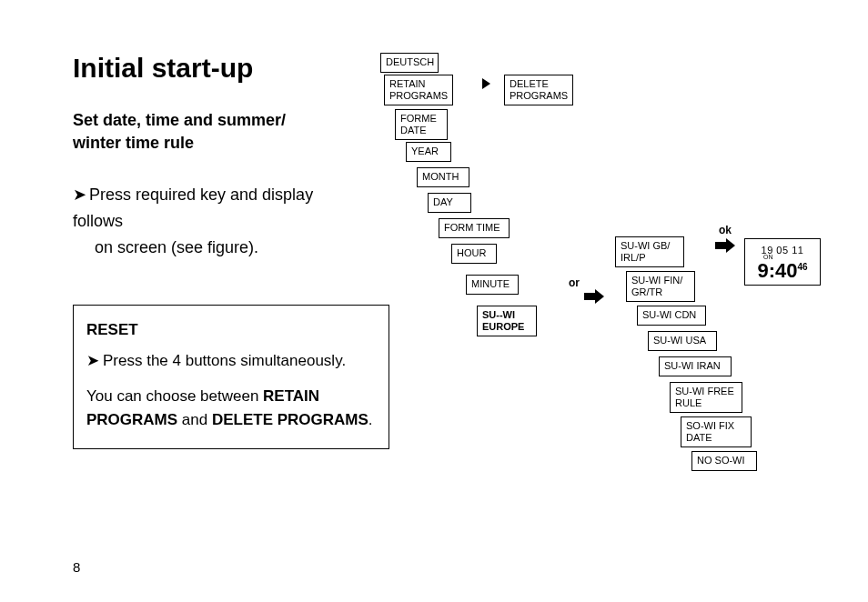  What do you see at coordinates (409, 63) in the screenshot?
I see `flow-box-deutsch: DEUTSCH` at bounding box center [409, 63].